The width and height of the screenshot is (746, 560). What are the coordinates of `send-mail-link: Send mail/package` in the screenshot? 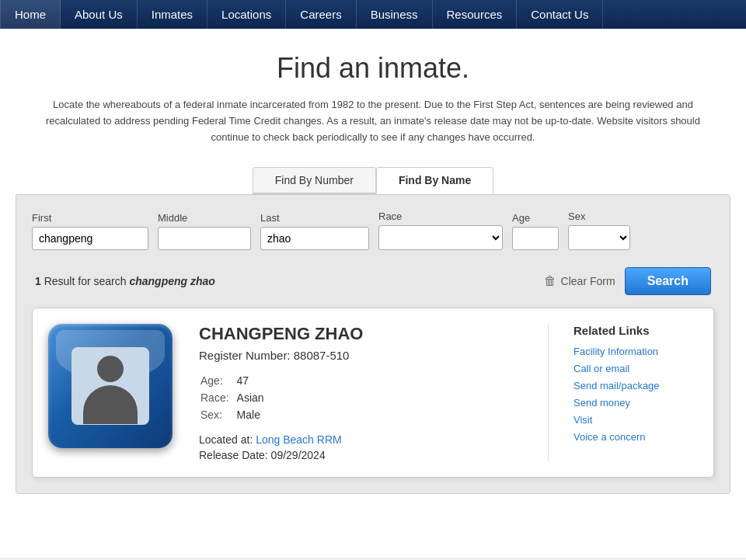 It's located at (617, 385).